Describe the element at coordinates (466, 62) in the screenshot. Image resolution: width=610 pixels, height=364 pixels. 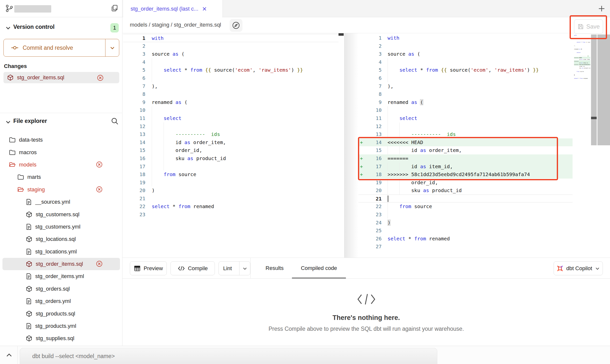
I see `right-code-line-4: 4` at that location.